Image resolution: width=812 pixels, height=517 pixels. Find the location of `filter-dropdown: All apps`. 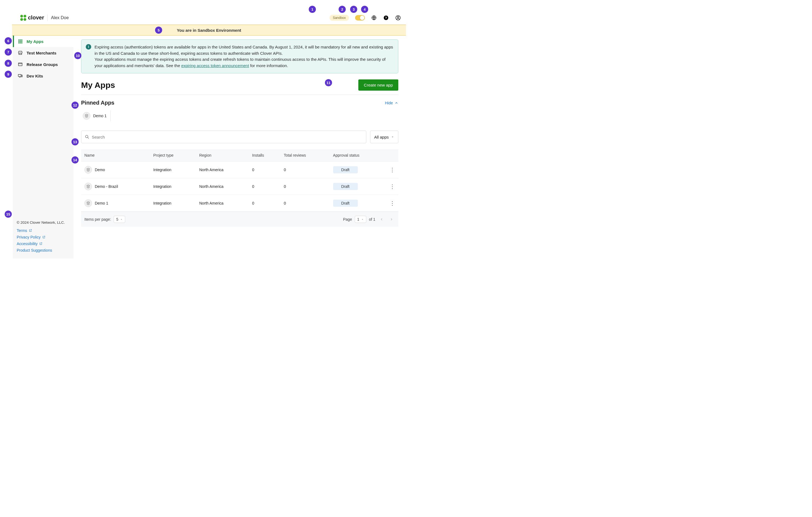

filter-dropdown: All apps is located at coordinates (384, 137).